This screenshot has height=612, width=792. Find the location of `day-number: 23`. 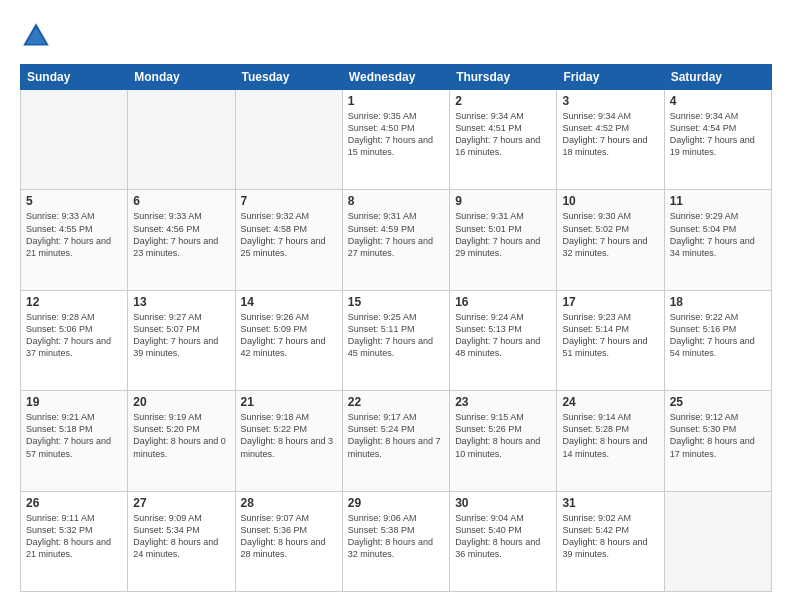

day-number: 23 is located at coordinates (503, 402).